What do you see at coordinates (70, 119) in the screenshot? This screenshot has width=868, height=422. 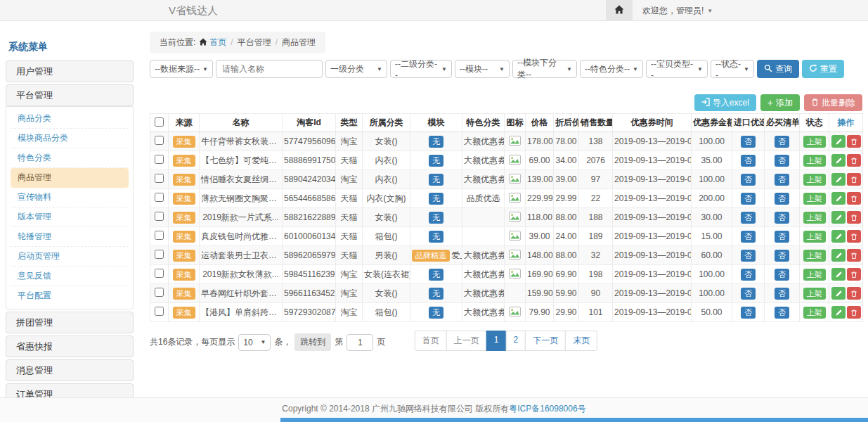 I see `sidebar-item-0: 商品分类` at bounding box center [70, 119].